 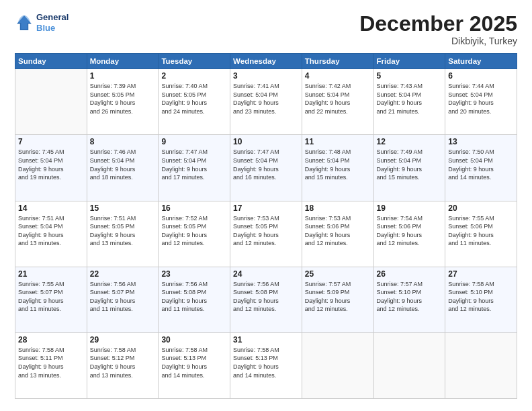 What do you see at coordinates (123, 99) in the screenshot?
I see `day-info: Sunrise: 7:39 AMSunset: 5:05 PMDaylight:…` at bounding box center [123, 99].